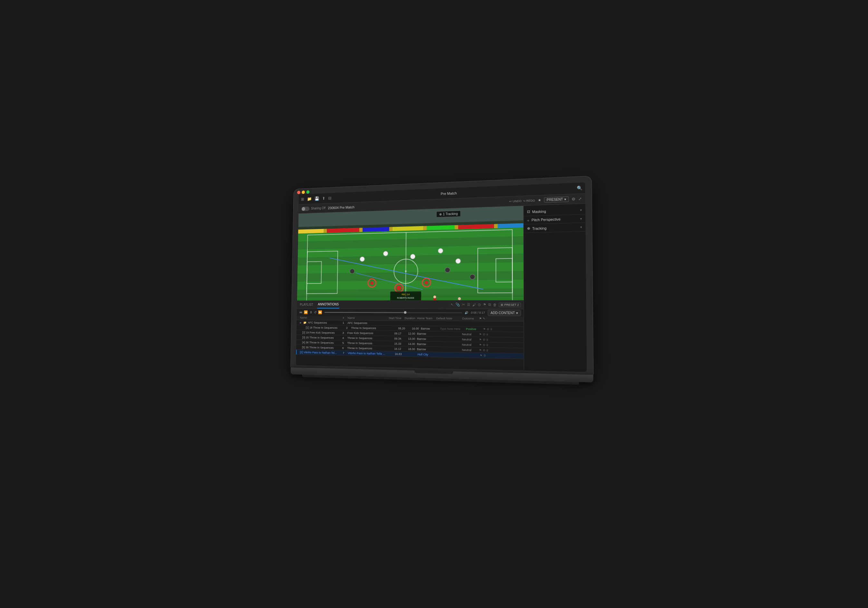 The image size is (868, 608). Describe the element at coordinates (309, 199) in the screenshot. I see `folder-icon: 📁` at that location.